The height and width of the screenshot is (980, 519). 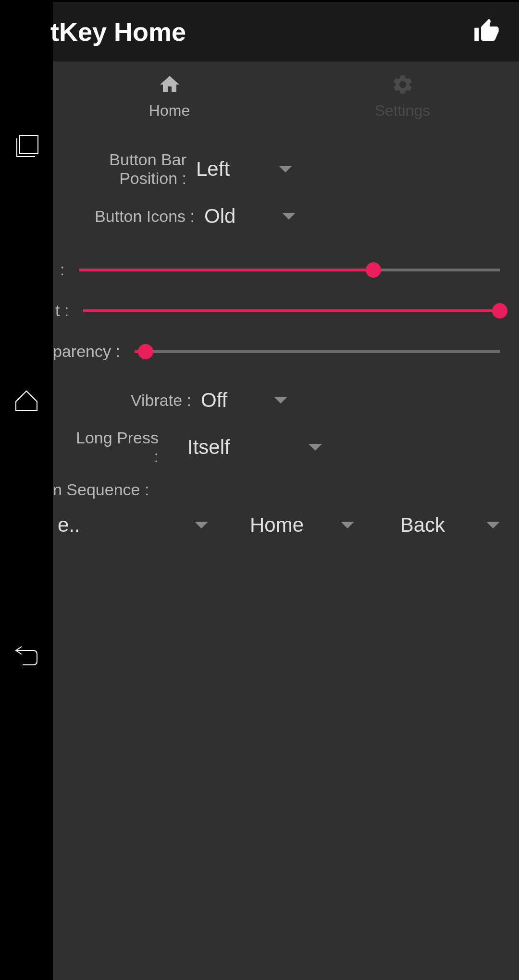 I want to click on dropdown-value: Home, so click(x=277, y=525).